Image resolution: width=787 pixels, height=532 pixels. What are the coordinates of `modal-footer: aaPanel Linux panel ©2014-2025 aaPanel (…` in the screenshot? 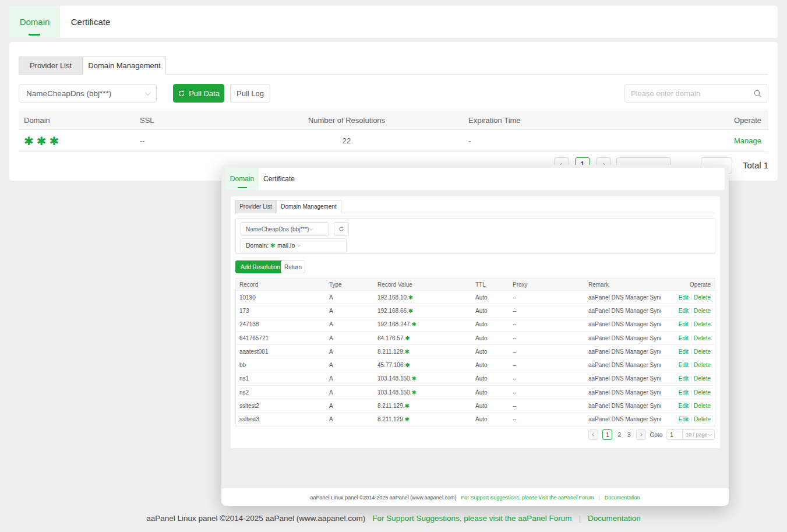 It's located at (475, 497).